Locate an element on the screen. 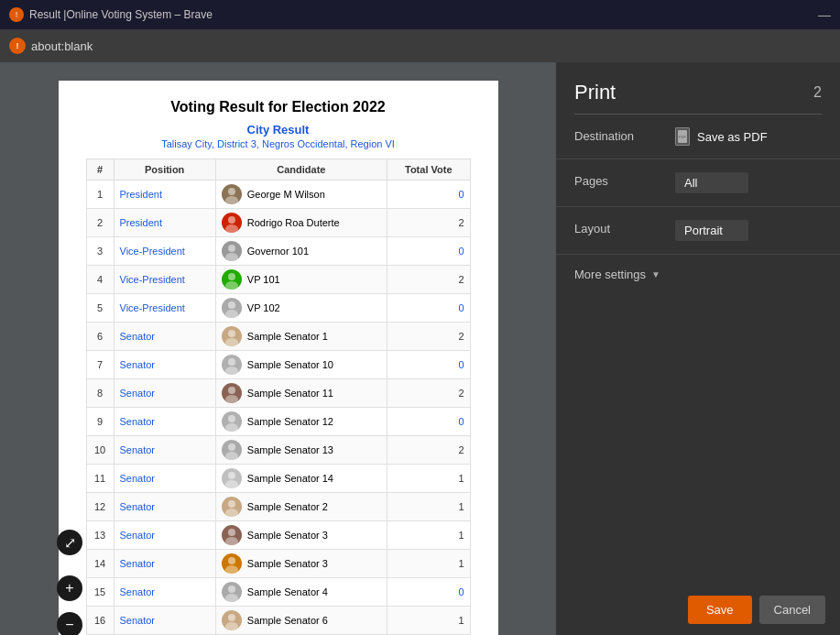  candidate-name: Sample Senator 2 is located at coordinates (288, 507).